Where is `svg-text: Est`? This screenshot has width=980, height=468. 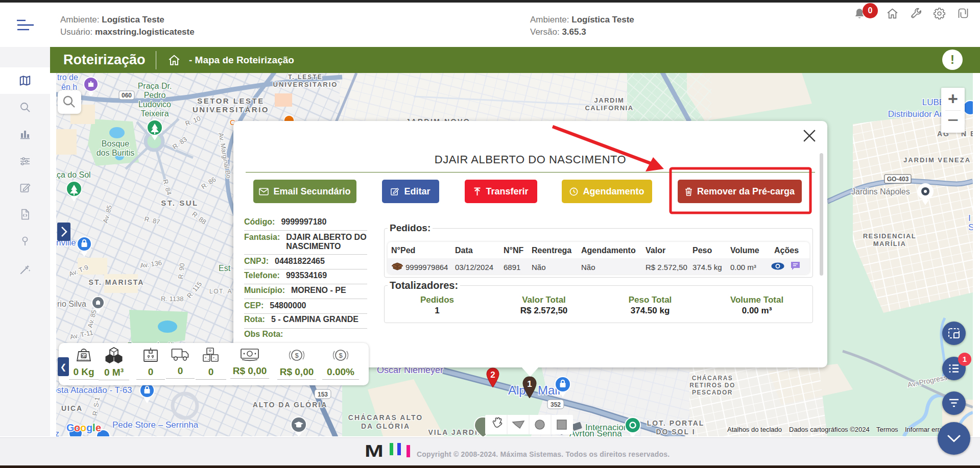 svg-text: Est is located at coordinates (225, 268).